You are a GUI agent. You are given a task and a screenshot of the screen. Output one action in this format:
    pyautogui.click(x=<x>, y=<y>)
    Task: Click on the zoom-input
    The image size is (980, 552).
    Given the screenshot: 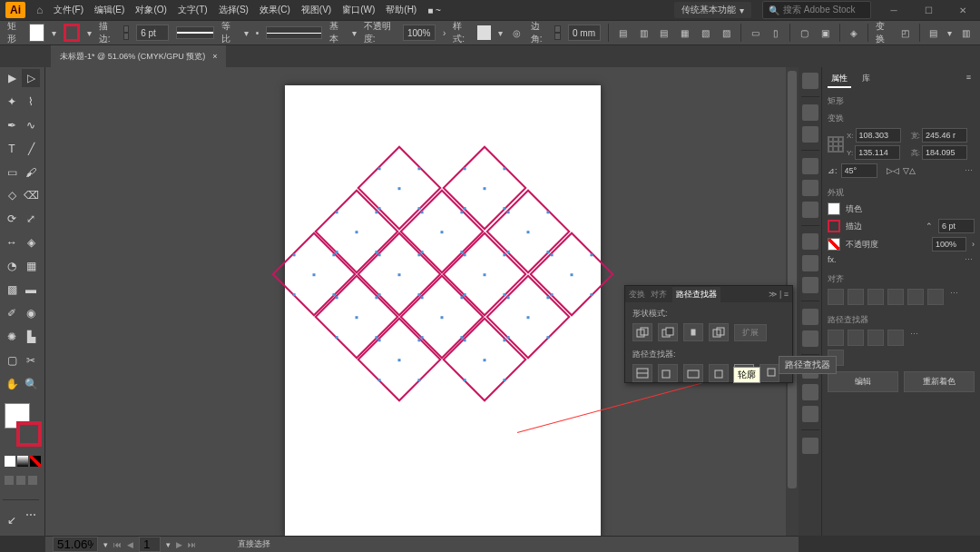 What is the action you would take?
    pyautogui.click(x=75, y=545)
    